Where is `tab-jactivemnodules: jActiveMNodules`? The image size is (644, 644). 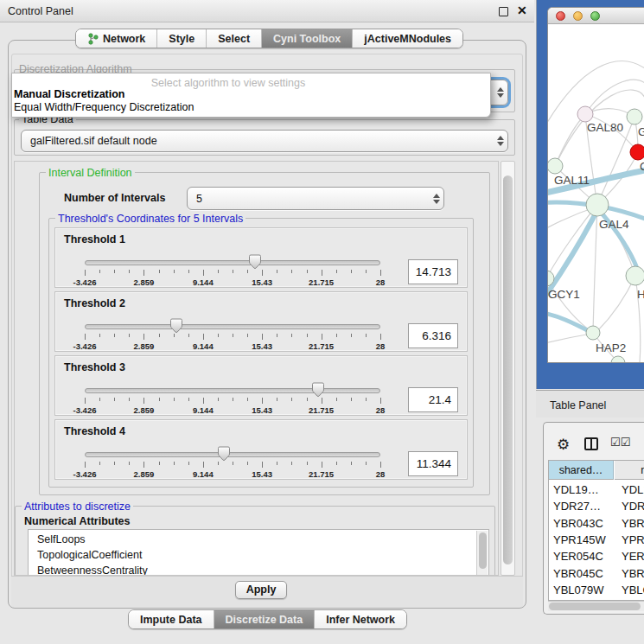
tab-jactivemnodules: jActiveMNodules is located at coordinates (408, 38).